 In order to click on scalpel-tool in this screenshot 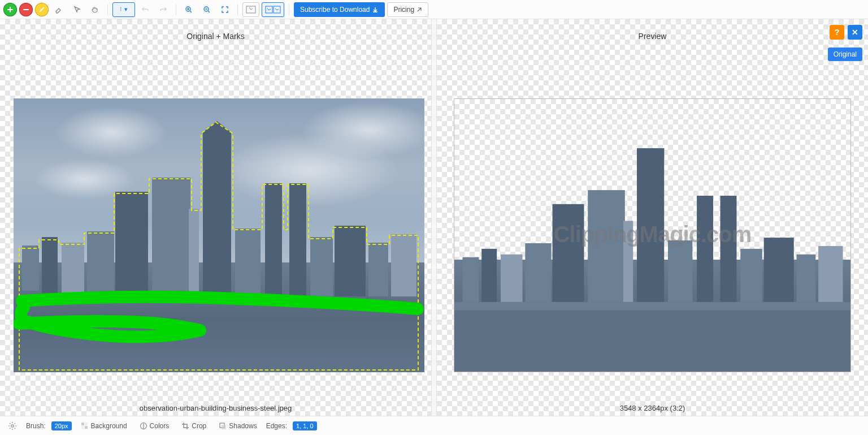, I will do `click(77, 10)`.